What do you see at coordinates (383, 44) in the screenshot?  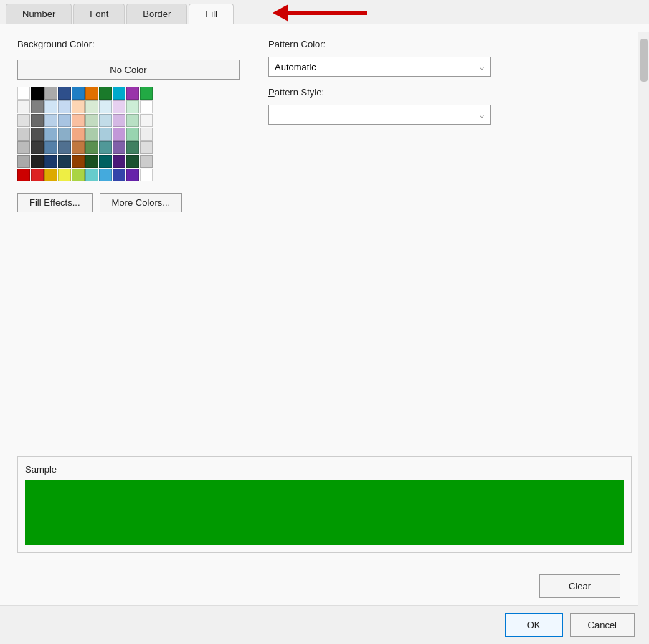 I see `pattern-color-label: Pattern Color:` at bounding box center [383, 44].